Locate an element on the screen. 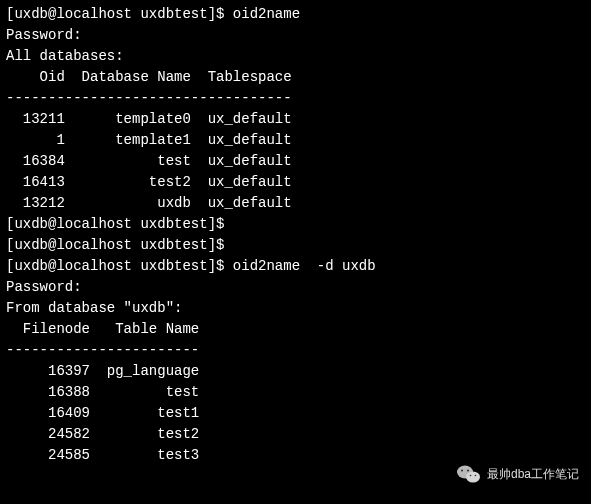  table-row: 16384 test ux_default is located at coordinates (296, 162).